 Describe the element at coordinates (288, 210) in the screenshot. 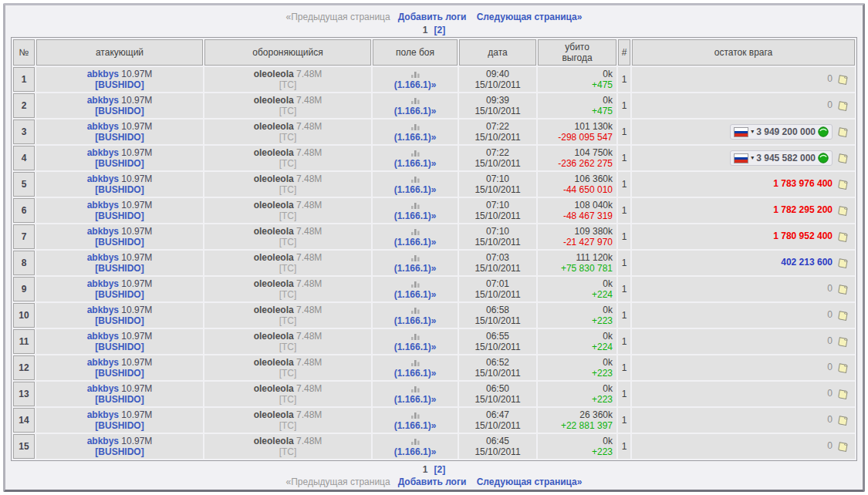

I see `defender-cell: oleoleola 7.48M [TC]` at that location.